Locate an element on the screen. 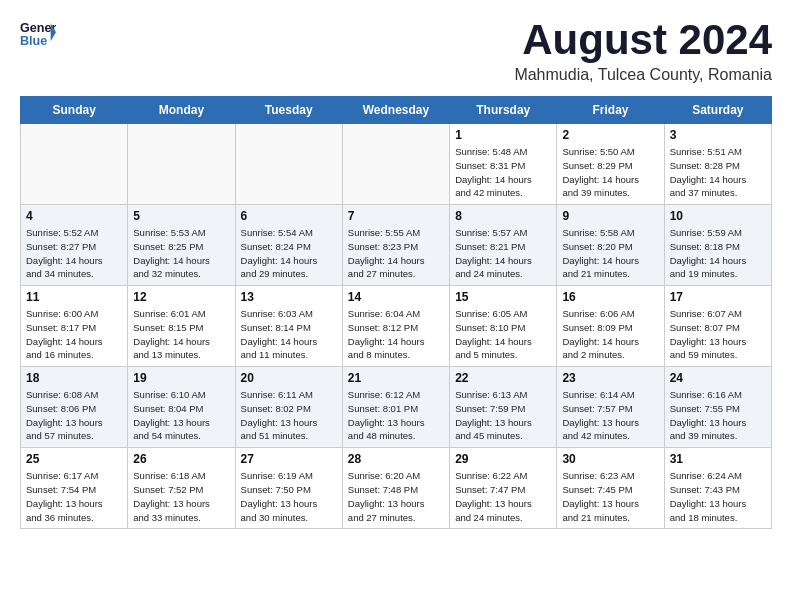  day-number: 4 is located at coordinates (74, 216).